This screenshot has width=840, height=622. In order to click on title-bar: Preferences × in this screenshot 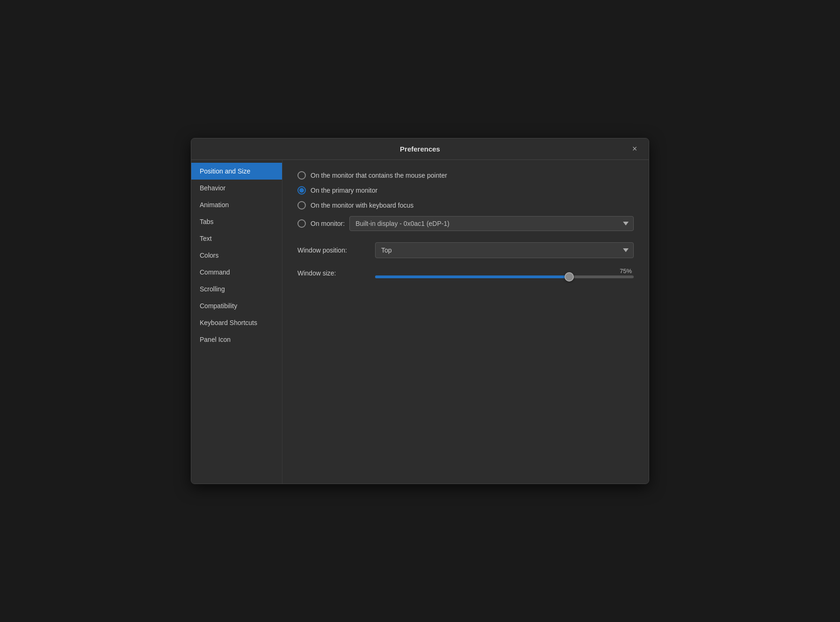, I will do `click(420, 149)`.